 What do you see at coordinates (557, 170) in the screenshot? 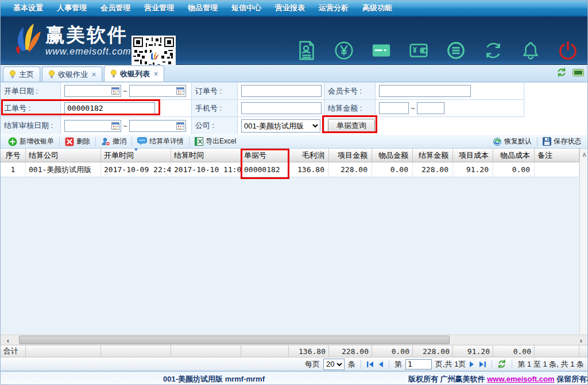
I see `cell-remark` at bounding box center [557, 170].